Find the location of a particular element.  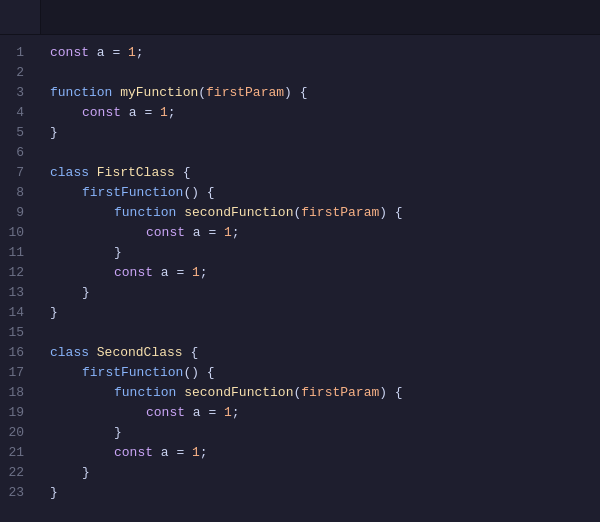

code-line: class FisrtClass { is located at coordinates (325, 173).